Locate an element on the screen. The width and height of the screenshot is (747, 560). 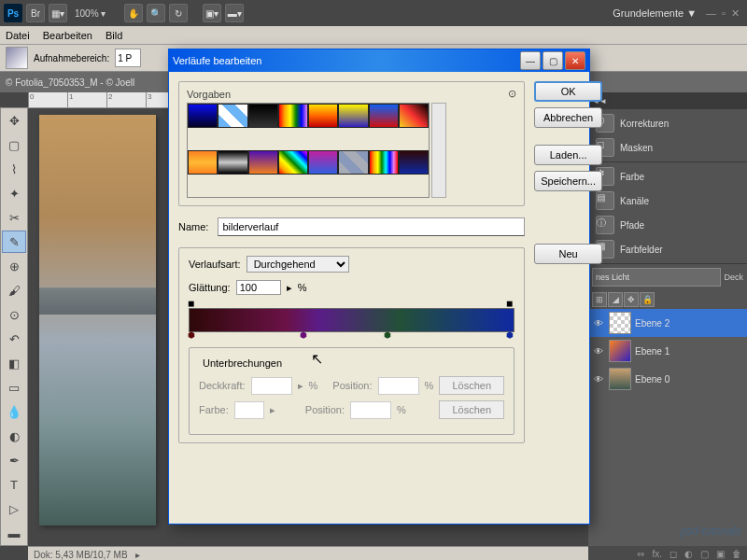
adjlayer-icon: ◐ is located at coordinates (689, 554).